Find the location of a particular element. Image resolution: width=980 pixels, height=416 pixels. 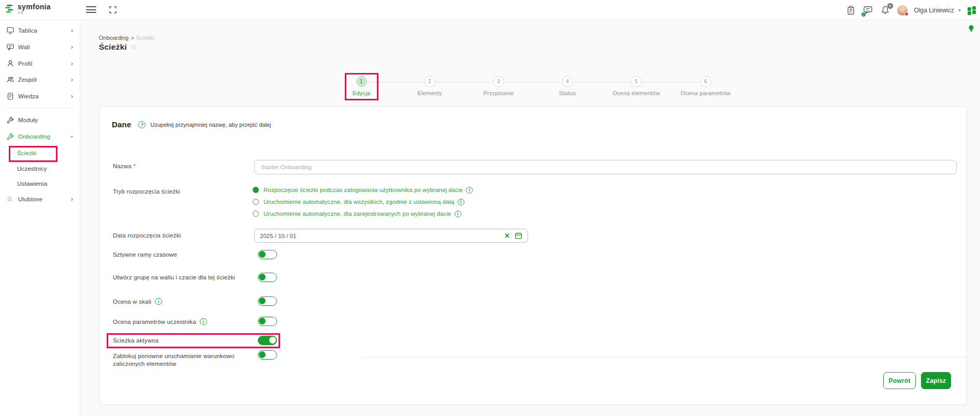

brand-sub: HR is located at coordinates (34, 13).